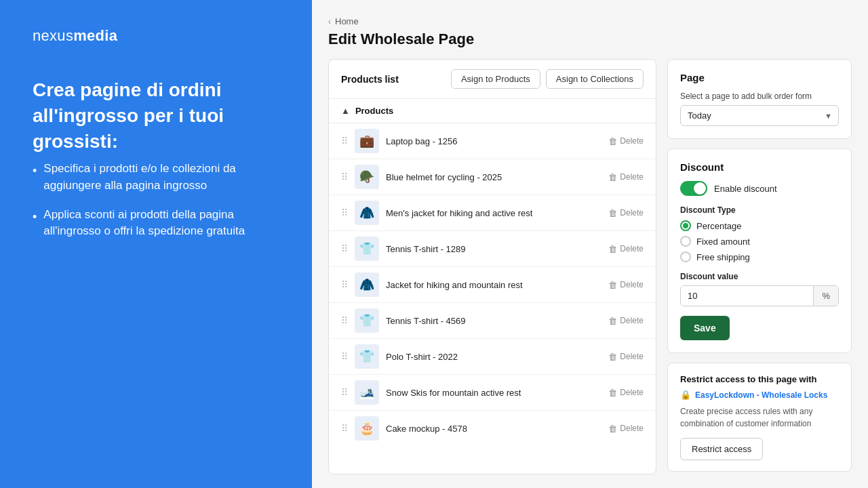 The width and height of the screenshot is (868, 488). Describe the element at coordinates (722, 449) in the screenshot. I see `restrict-access-button: Restrict access` at that location.